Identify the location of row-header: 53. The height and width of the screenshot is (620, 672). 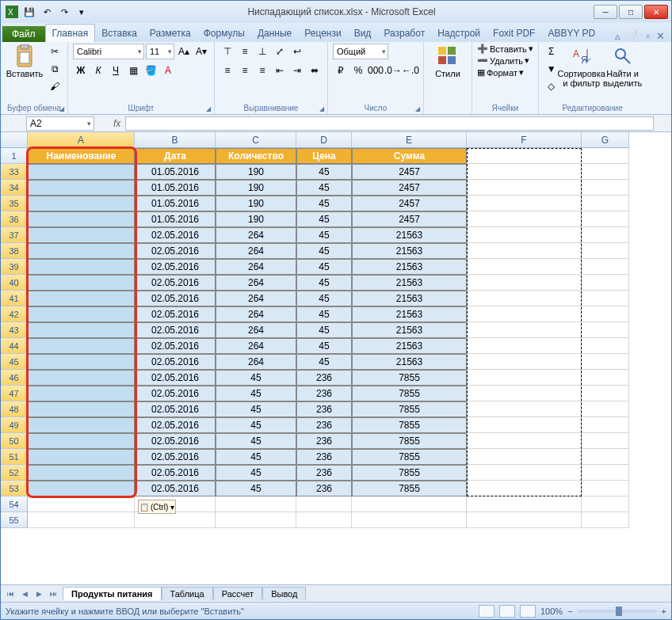
(14, 489).